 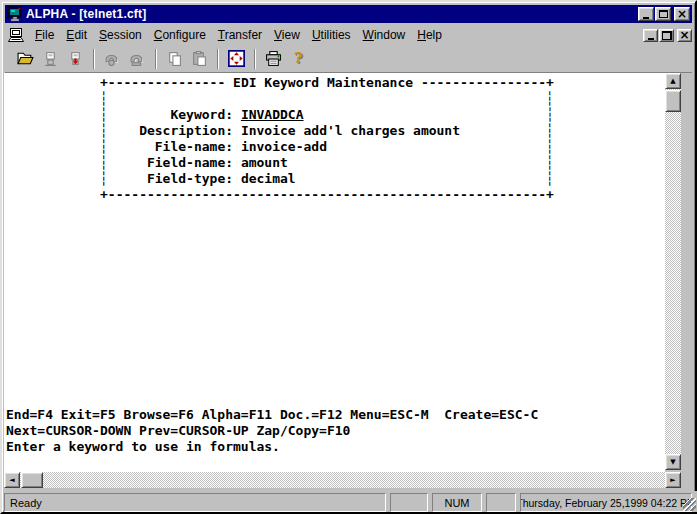 I want to click on prompt-line: Enter a keyword to use in formulas., so click(x=272, y=447).